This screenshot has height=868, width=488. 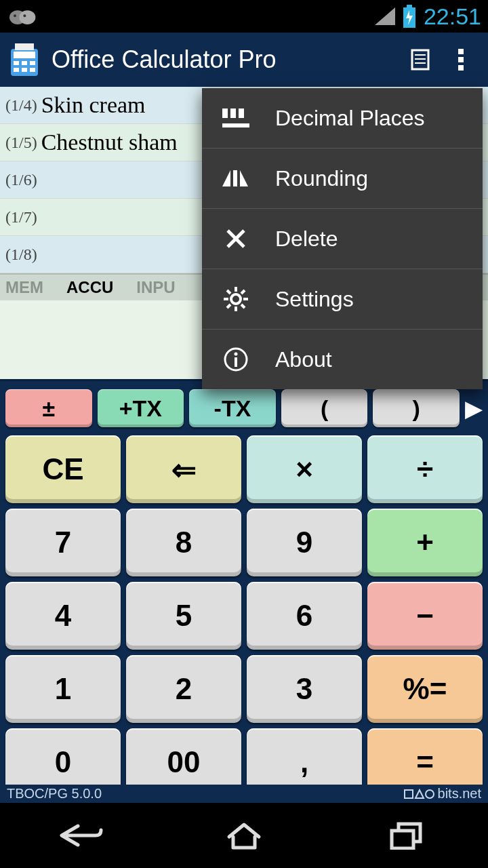 I want to click on mode-accu: ACCU, so click(x=89, y=288).